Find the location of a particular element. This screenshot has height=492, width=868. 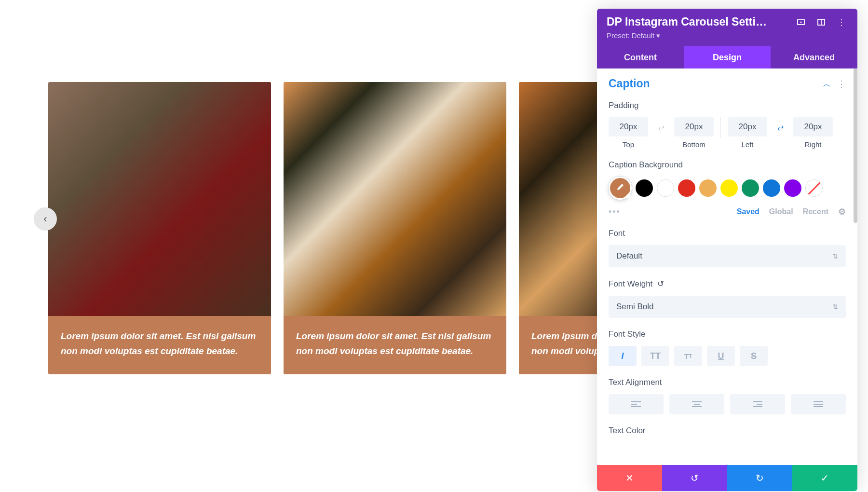

palette-tabs-row: ••• Saved Global Recent ⚙ is located at coordinates (727, 212).